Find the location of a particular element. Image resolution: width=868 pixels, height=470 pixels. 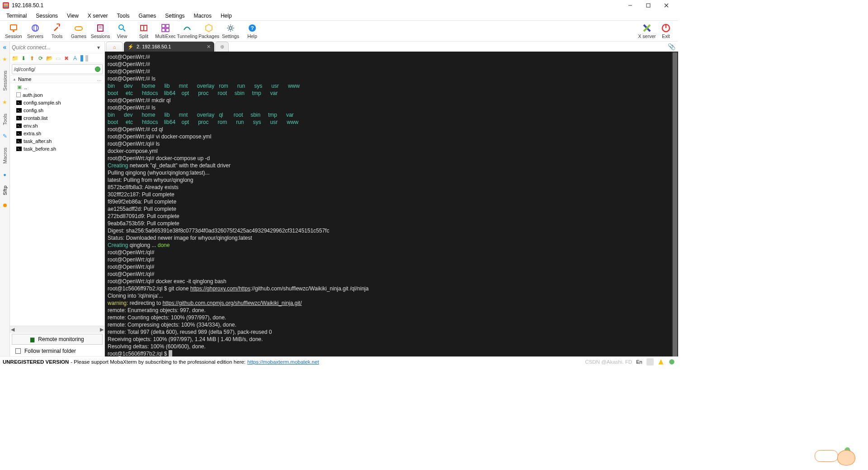

lightning-icon: ⚡ is located at coordinates (131, 47).